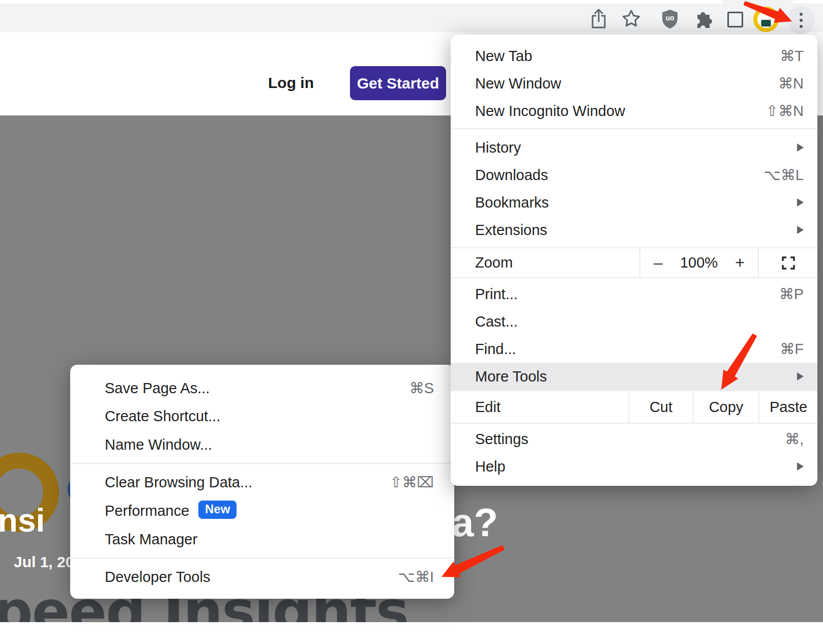  What do you see at coordinates (362, 2) in the screenshot?
I see `tab-strip-left` at bounding box center [362, 2].